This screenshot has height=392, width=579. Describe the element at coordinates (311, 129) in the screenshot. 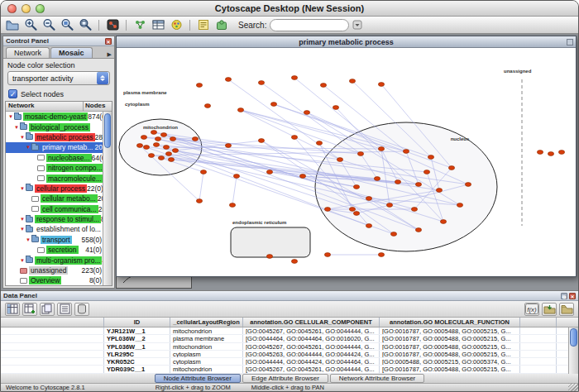

I see `network-edge` at that location.